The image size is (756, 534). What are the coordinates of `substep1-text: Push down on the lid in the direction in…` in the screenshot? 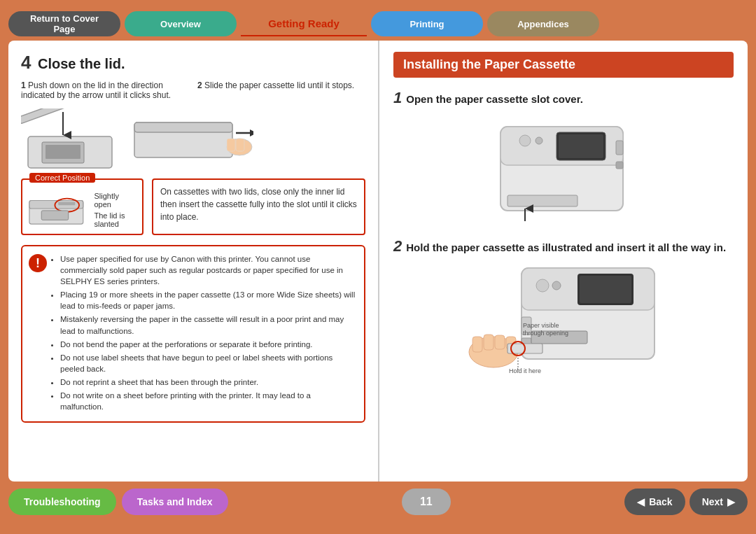 It's located at (96, 90).